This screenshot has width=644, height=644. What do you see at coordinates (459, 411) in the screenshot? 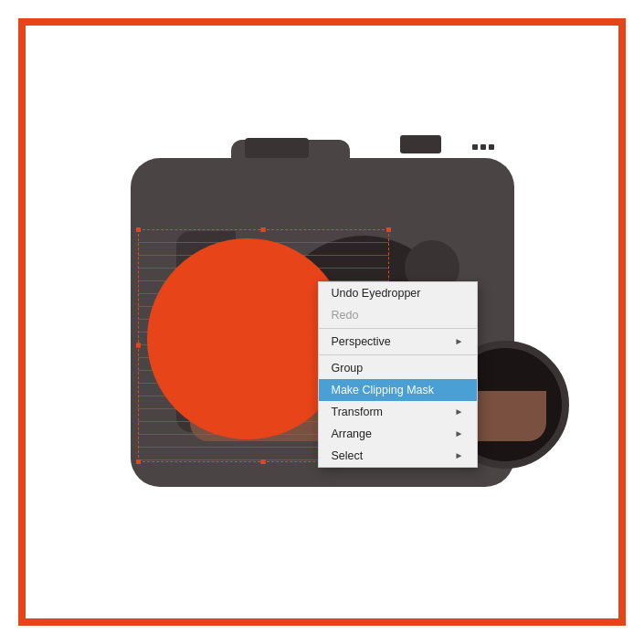
I see `transform-arrow: ►` at bounding box center [459, 411].